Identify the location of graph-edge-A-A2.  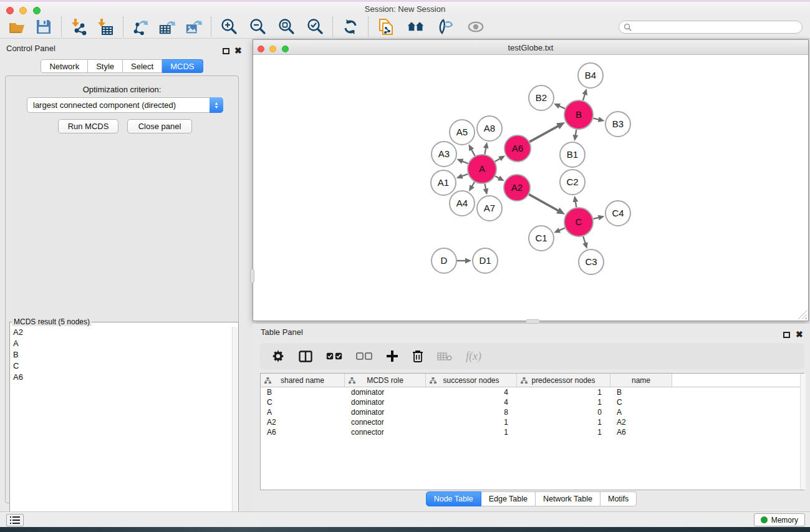
(498, 177).